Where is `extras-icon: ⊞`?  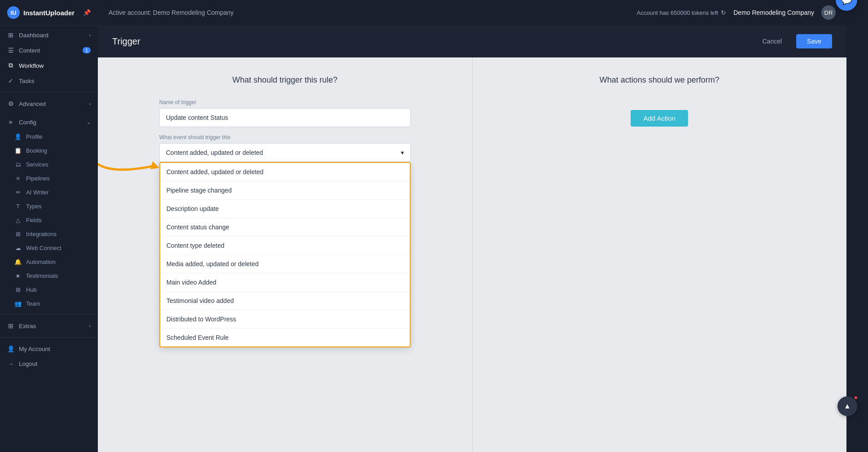 extras-icon: ⊞ is located at coordinates (11, 326).